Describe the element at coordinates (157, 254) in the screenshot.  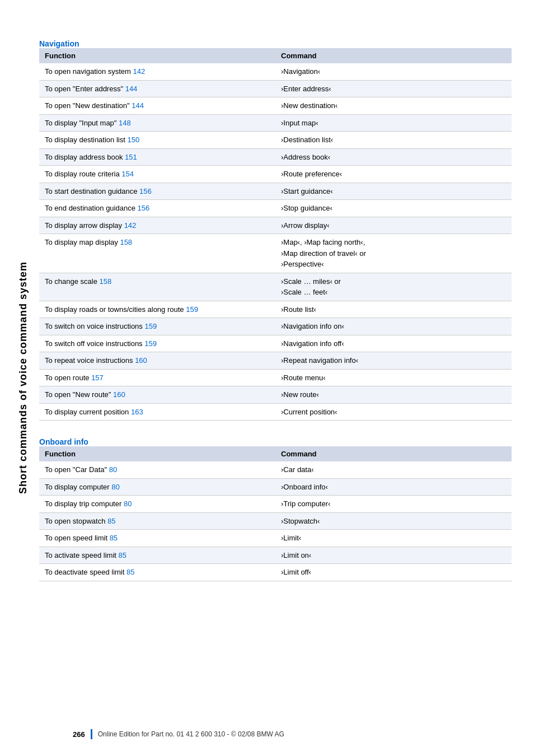
I see `nav-function-cell: To display map display 158` at that location.